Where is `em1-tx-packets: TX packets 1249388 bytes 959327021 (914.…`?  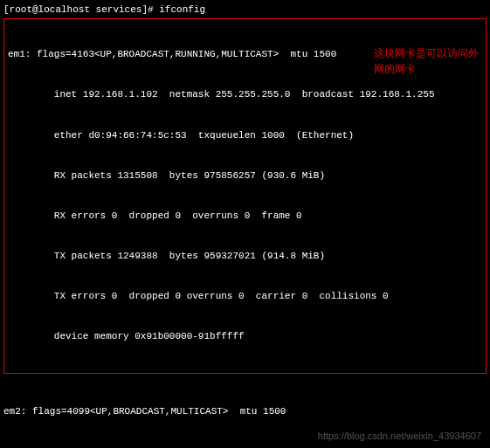
em1-tx-packets: TX packets 1249388 bytes 959327021 (914.… is located at coordinates (245, 257).